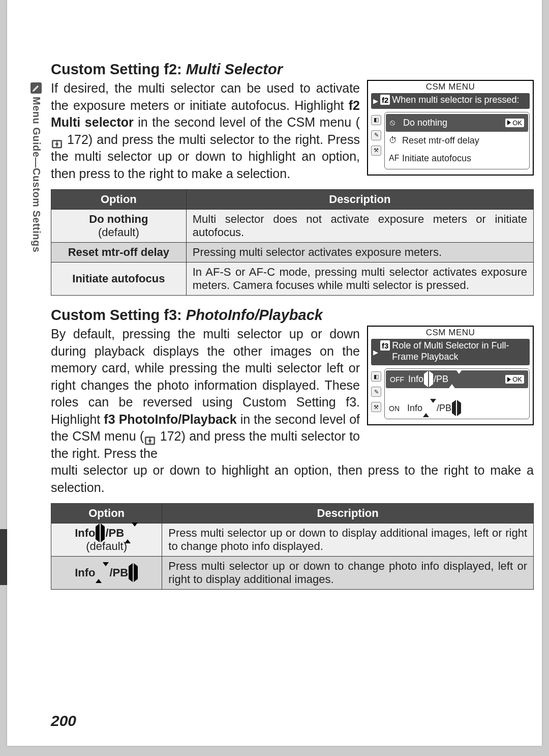 This screenshot has width=549, height=756. What do you see at coordinates (293, 279) in the screenshot?
I see `table-row: Initiate autofocusIn AF-S or AF-C mode, …` at bounding box center [293, 279].